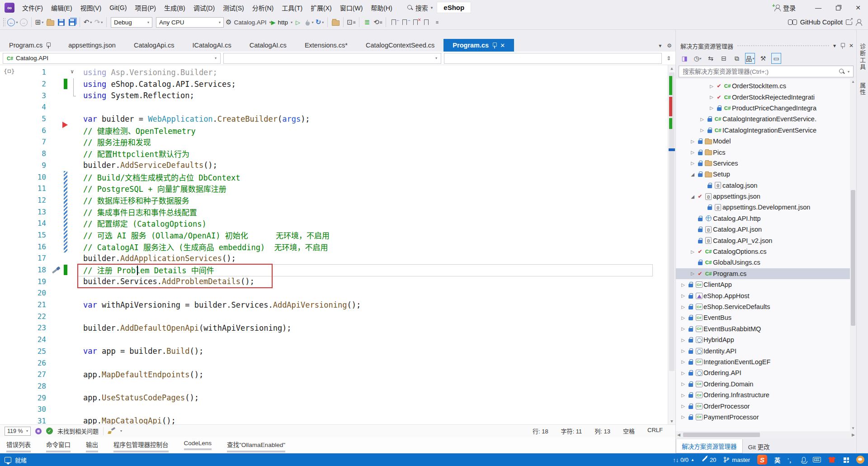 Image resolution: width=868 pixels, height=466 pixels. What do you see at coordinates (785, 8) in the screenshot?
I see `sign-in-button: + 登录` at bounding box center [785, 8].